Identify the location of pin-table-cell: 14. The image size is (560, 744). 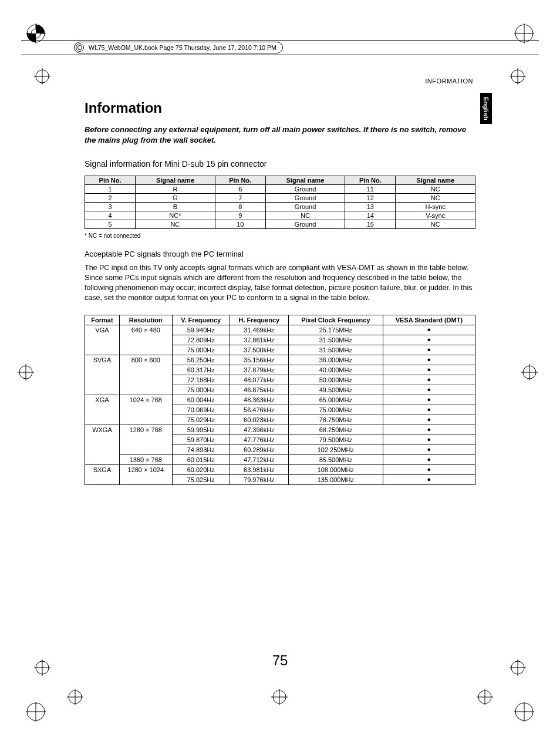
(370, 216).